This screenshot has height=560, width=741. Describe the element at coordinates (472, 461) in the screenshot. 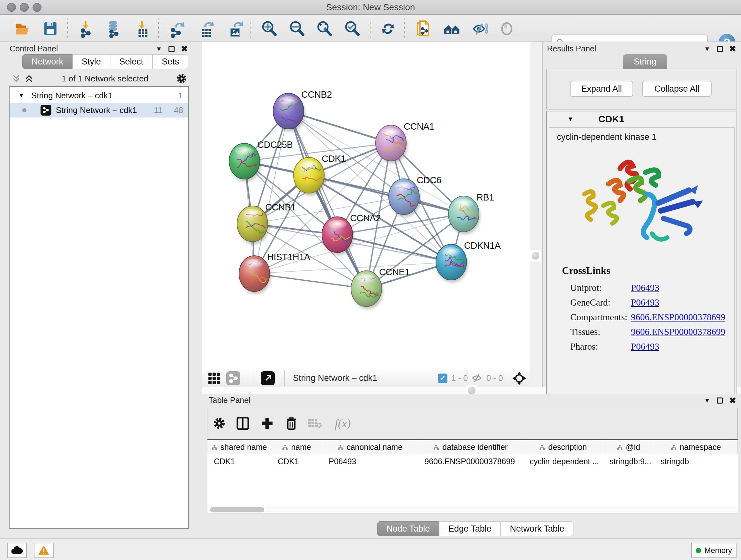

I see `table-row: CDK1CDK1P064939606.ENSP00000378699cyclin…` at that location.